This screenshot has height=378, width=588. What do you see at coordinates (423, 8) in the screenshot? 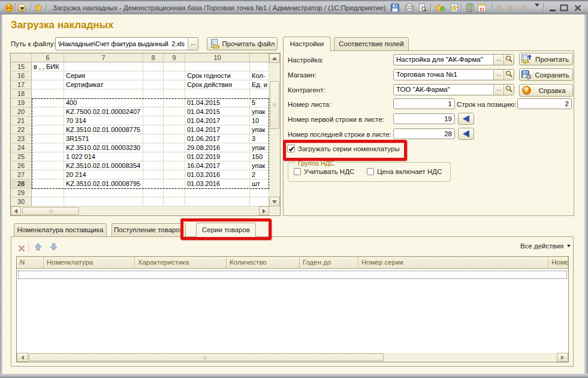
I see `print-preview-icon` at bounding box center [423, 8].